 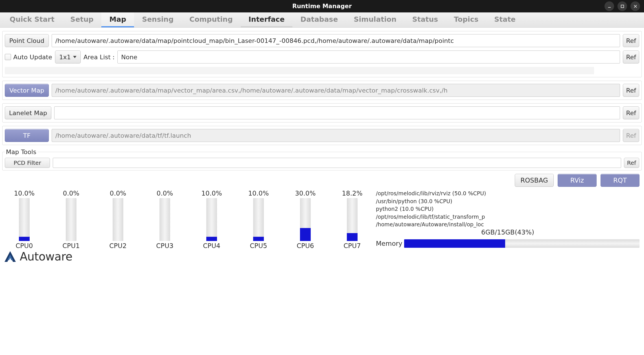 What do you see at coordinates (212, 220) in the screenshot?
I see `cpu-meter: 10.0%CPU4` at bounding box center [212, 220].